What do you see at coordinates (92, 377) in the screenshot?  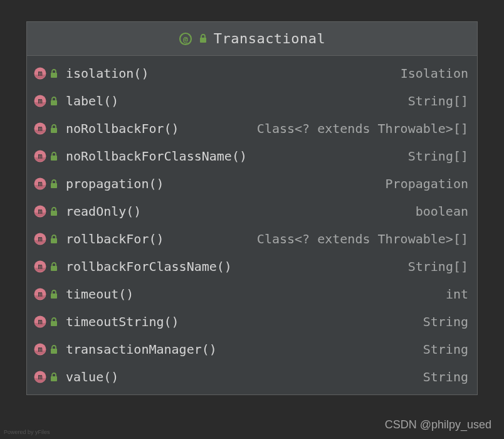 I see `method-name: value()` at bounding box center [92, 377].